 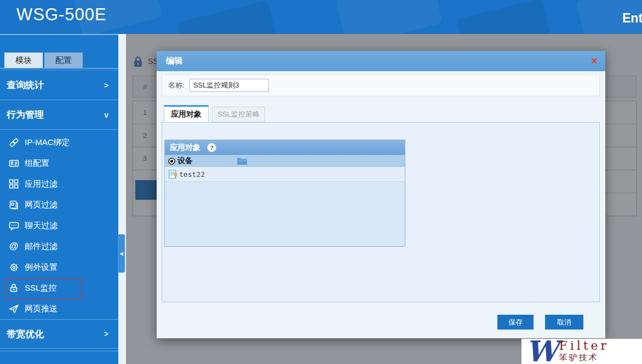 I want to click on sidebar-tab-modules: 模块, so click(x=24, y=60).